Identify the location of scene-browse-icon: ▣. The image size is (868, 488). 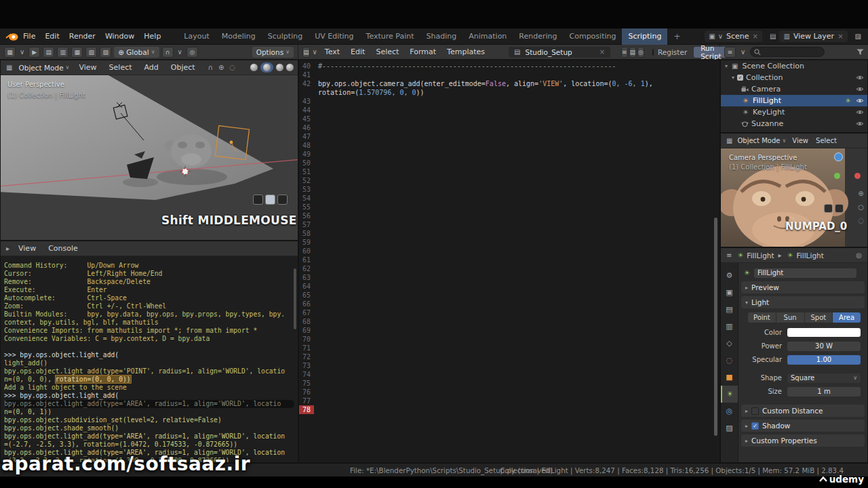
(712, 37).